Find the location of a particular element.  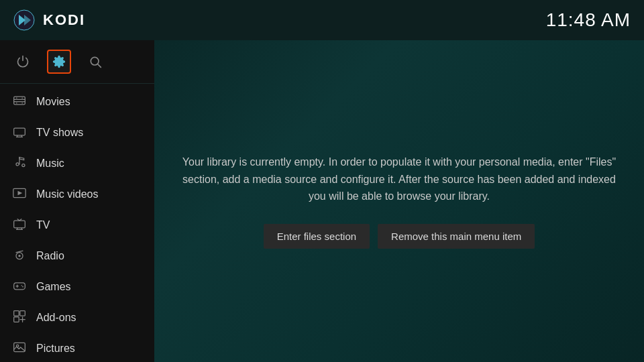

empty-library-actions: Enter files section Remove this main men… is located at coordinates (399, 236).